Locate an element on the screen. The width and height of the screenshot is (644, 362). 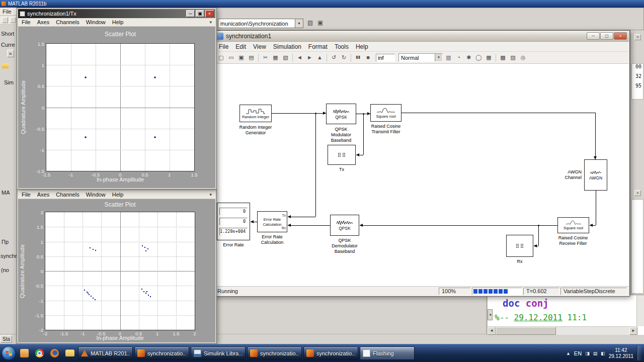
address-combobox: munication\Synchronization ▼ is located at coordinates (261, 23).